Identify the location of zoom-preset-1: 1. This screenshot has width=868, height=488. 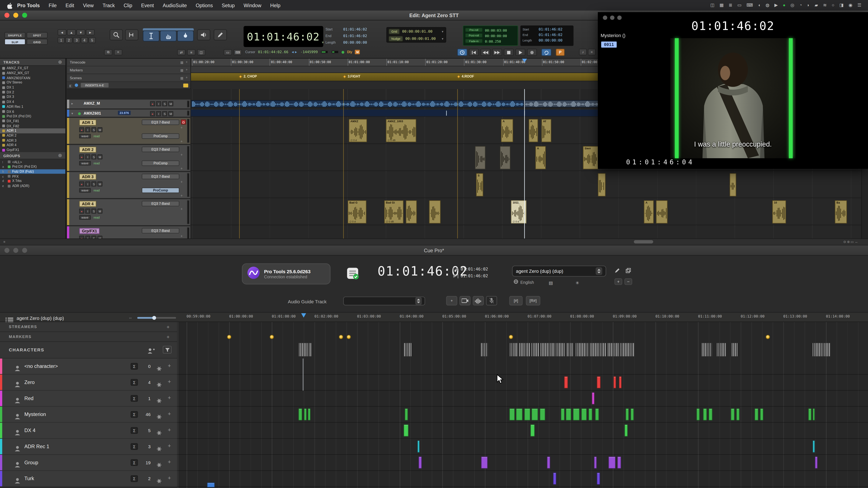
(61, 40).